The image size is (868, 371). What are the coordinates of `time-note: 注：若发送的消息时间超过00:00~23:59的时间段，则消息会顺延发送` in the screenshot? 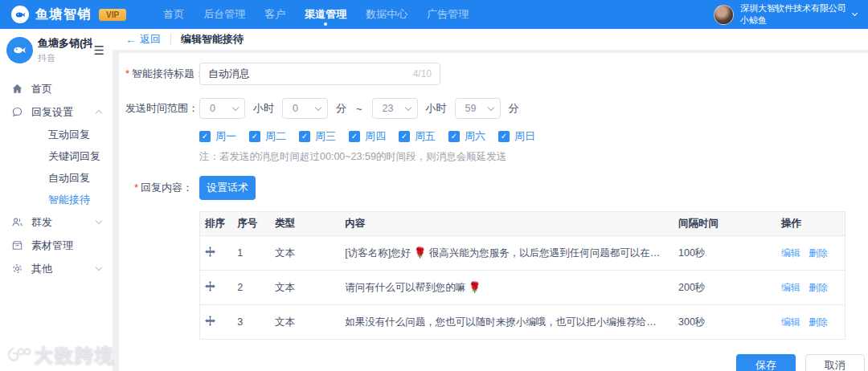 It's located at (534, 157).